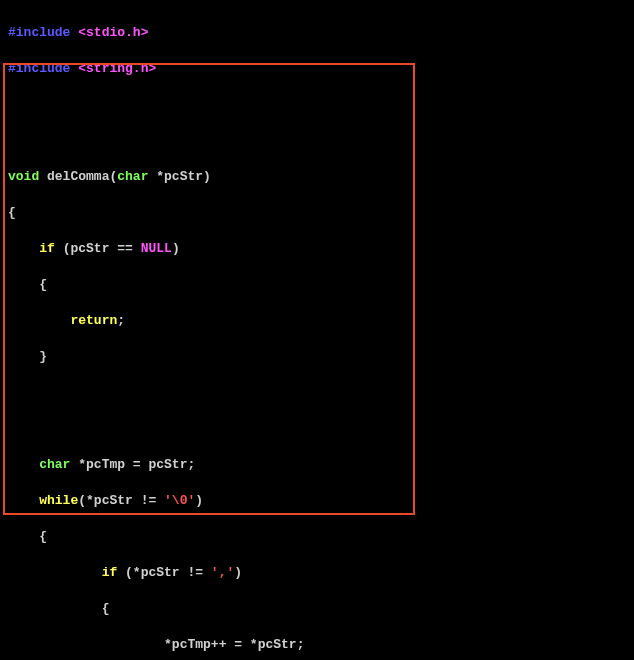 The height and width of the screenshot is (660, 634). Describe the element at coordinates (317, 357) in the screenshot. I see `code-line: }` at that location.